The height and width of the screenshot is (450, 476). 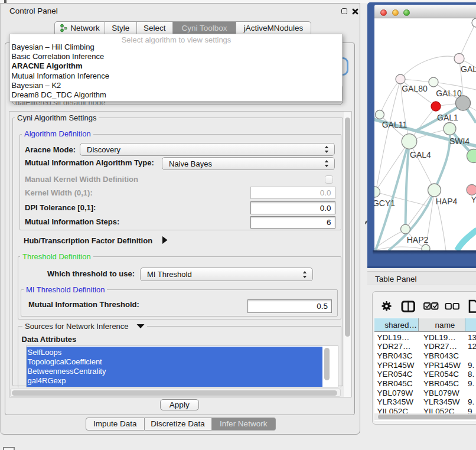 What do you see at coordinates (474, 200) in the screenshot?
I see `svg-text: Y` at bounding box center [474, 200].